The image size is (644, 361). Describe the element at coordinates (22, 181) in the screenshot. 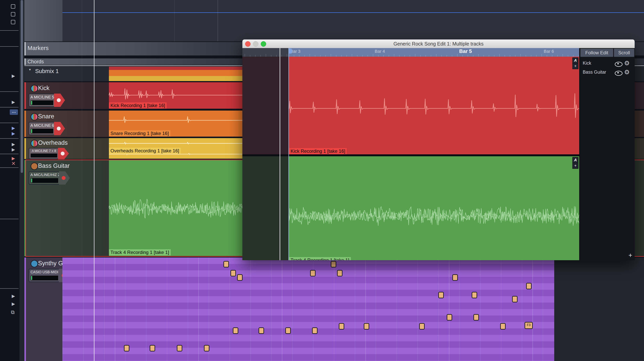

I see `vertical-scrollbar` at that location.